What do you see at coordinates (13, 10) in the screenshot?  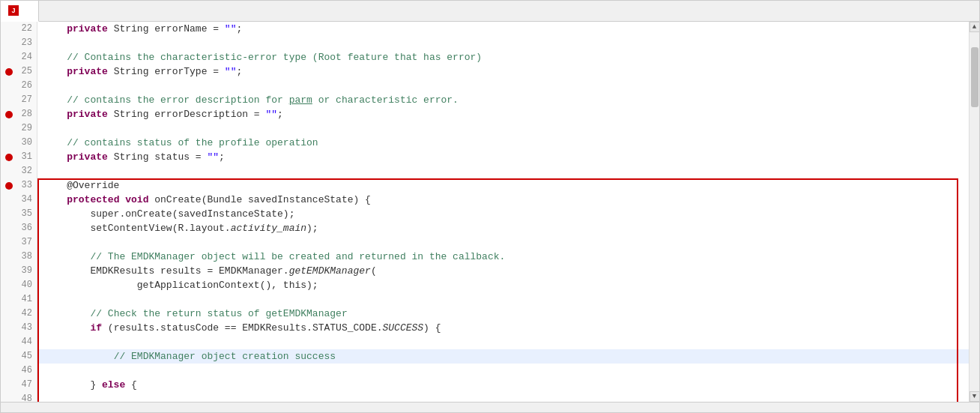 I see `tab-java-icon: J` at bounding box center [13, 10].